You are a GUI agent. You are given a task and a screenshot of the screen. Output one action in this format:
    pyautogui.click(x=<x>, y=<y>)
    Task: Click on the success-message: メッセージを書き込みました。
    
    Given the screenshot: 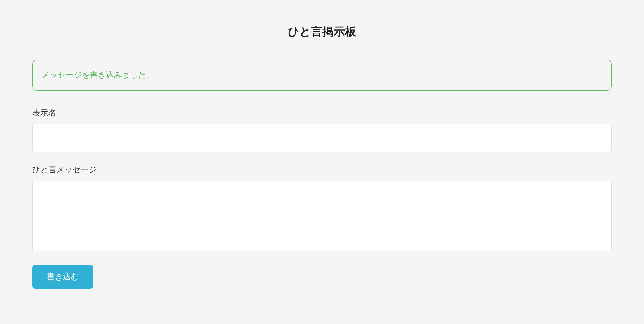 What is the action you would take?
    pyautogui.click(x=98, y=75)
    